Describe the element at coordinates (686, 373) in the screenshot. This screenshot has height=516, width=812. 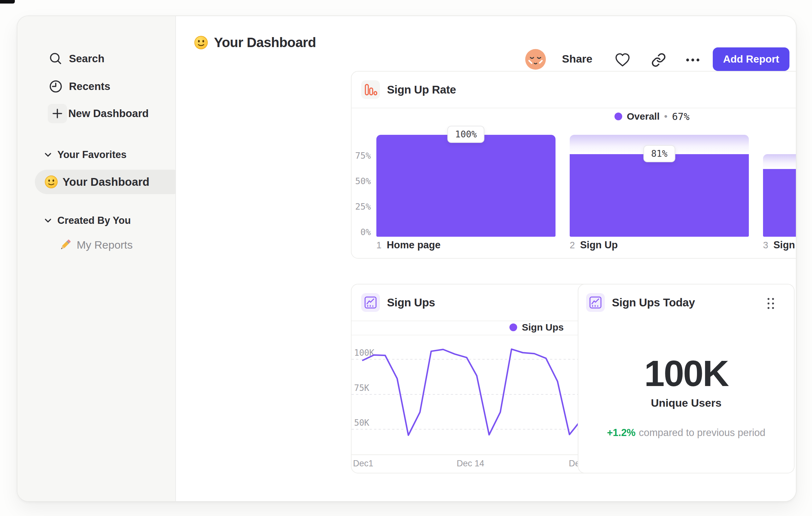
I see `kpi-value: 100K` at that location.